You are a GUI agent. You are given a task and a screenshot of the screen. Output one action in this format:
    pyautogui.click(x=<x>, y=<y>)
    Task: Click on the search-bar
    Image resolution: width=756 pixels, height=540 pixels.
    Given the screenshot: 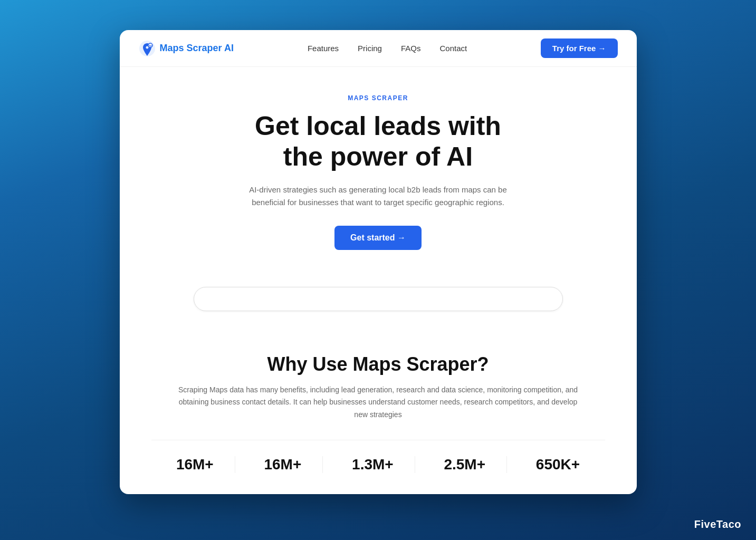 What is the action you would take?
    pyautogui.click(x=378, y=299)
    